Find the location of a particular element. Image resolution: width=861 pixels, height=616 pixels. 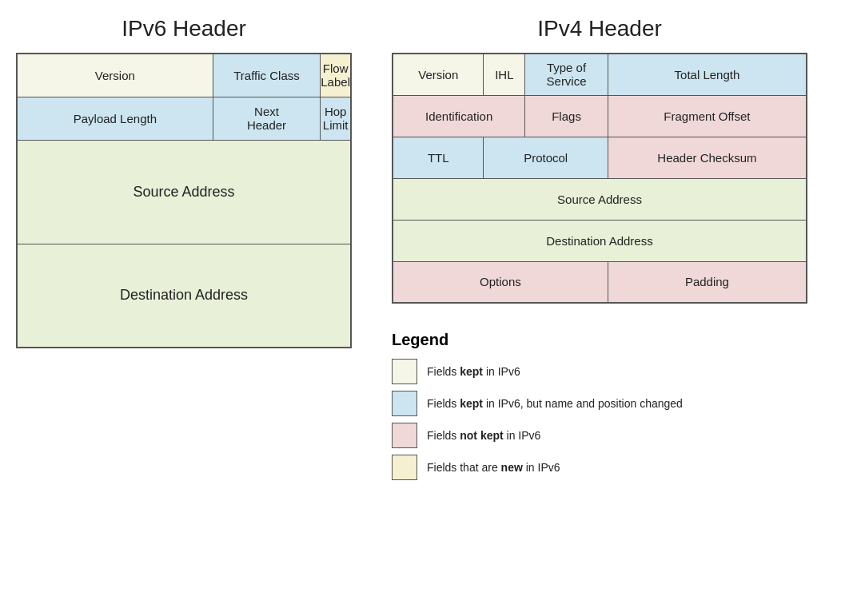

ipv4-row-2: Identification Flags Fragment Offset is located at coordinates (600, 116).